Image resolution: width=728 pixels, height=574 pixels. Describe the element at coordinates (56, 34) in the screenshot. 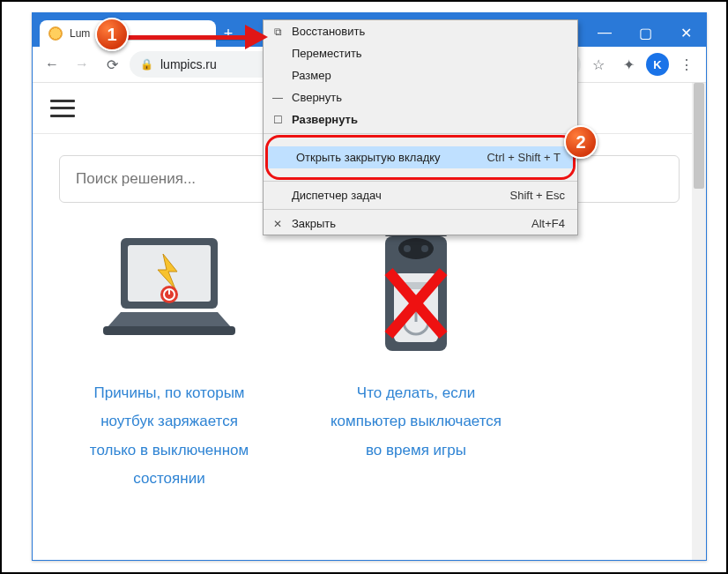

I see `favicon-icon` at that location.